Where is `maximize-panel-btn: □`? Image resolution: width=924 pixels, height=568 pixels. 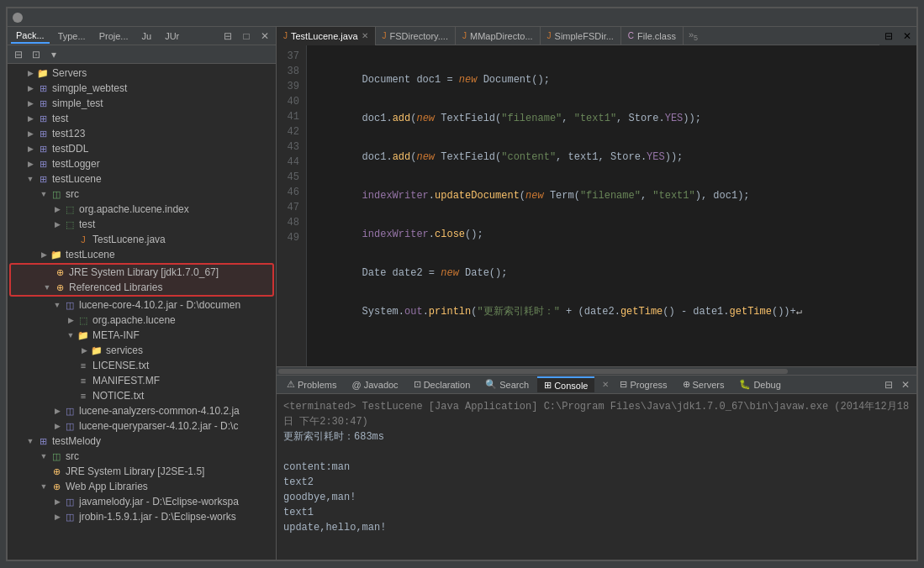 maximize-panel-btn: □ is located at coordinates (246, 36).